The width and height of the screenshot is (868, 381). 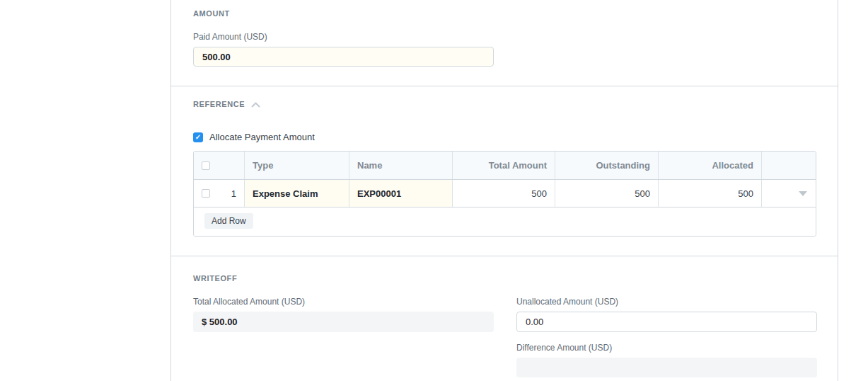 I want to click on total-allocated-label: Total Allocated Amount (USD), so click(x=344, y=302).